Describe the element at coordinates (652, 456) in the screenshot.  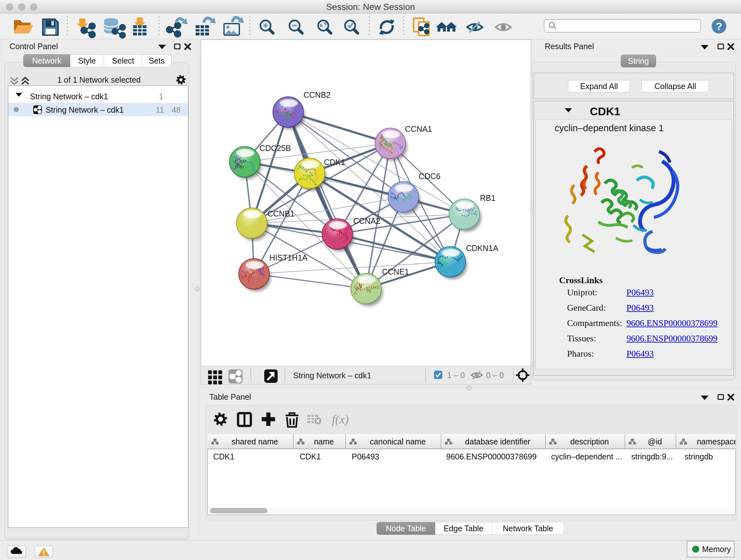
I see `svg-text: stringdb:9...` at that location.